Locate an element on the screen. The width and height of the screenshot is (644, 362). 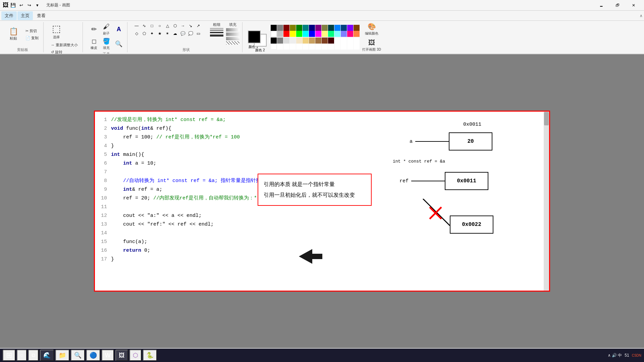
browser-button: 🔍 is located at coordinates (78, 355).